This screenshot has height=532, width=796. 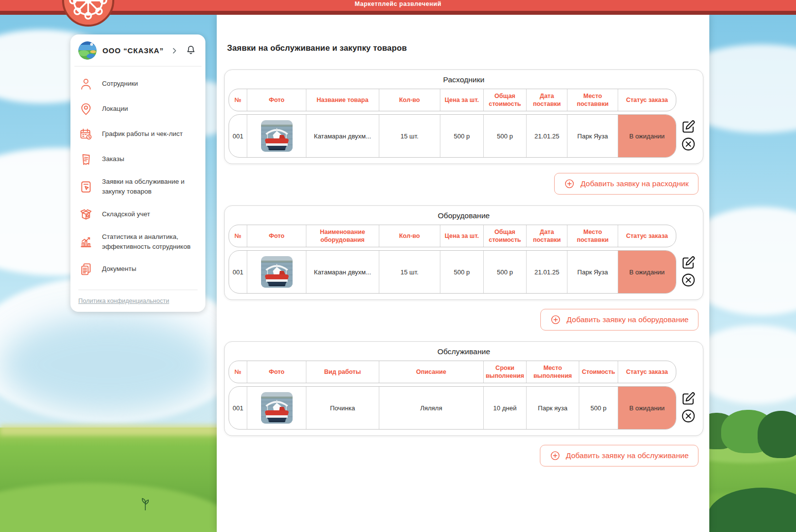 What do you see at coordinates (462, 236) in the screenshot?
I see `column-header: Цена за шт.` at bounding box center [462, 236].